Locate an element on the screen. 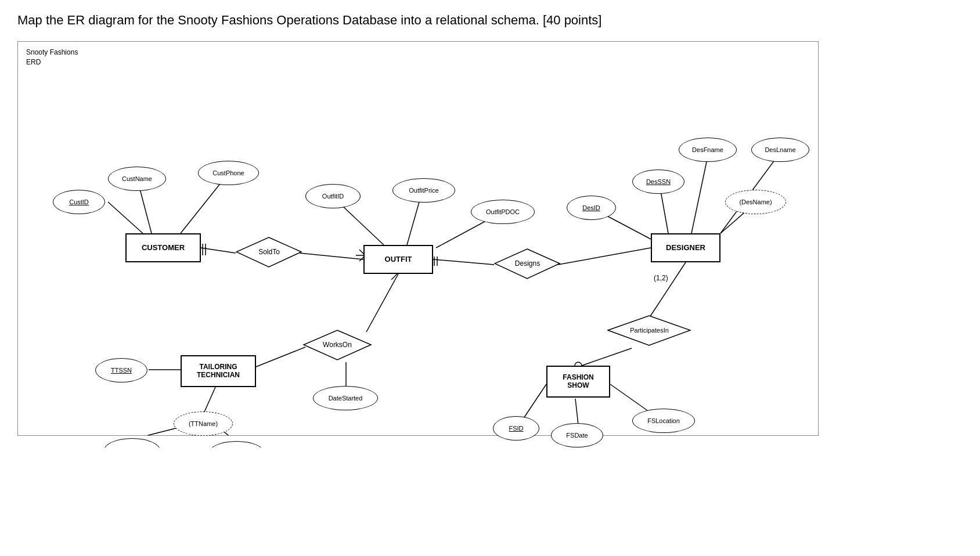 This screenshot has width=980, height=556. attr-outfitprice: OutfitPrice is located at coordinates (424, 190).